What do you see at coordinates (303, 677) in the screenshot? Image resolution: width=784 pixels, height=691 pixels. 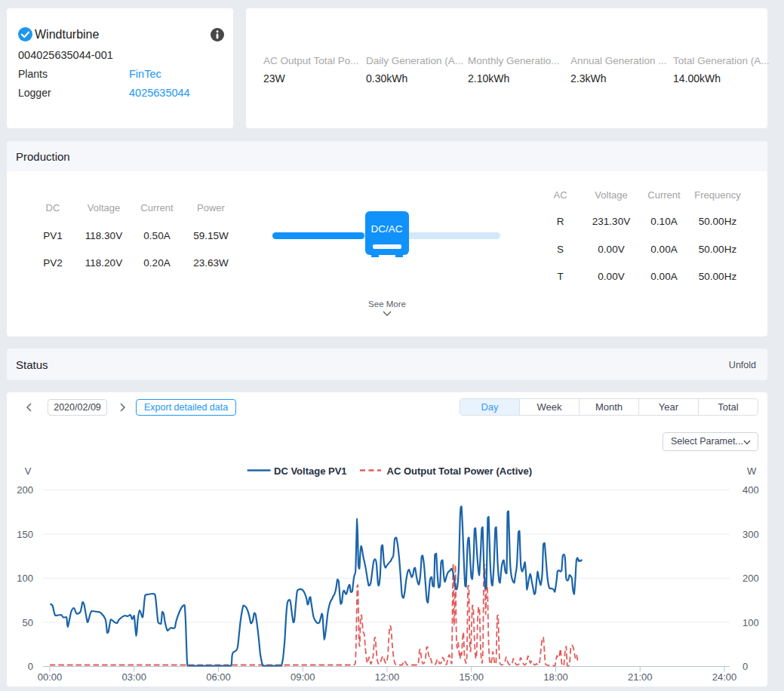 I see `svg-text: 09:00` at bounding box center [303, 677].